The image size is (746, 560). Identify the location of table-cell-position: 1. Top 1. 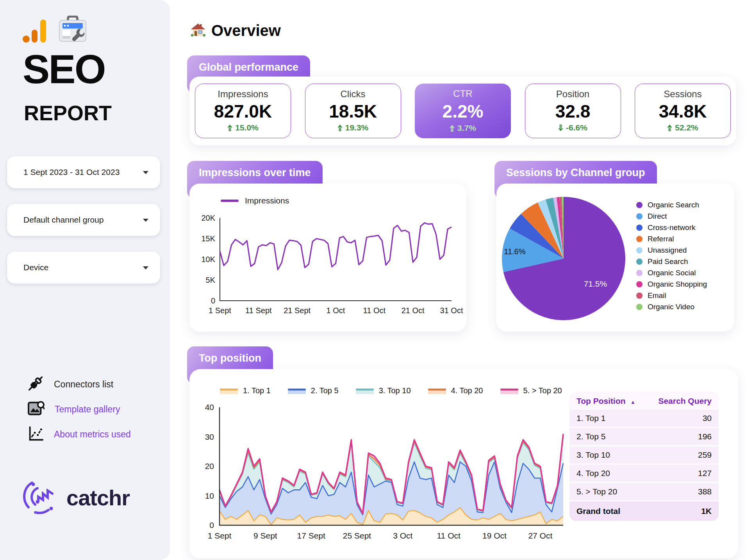
(591, 418).